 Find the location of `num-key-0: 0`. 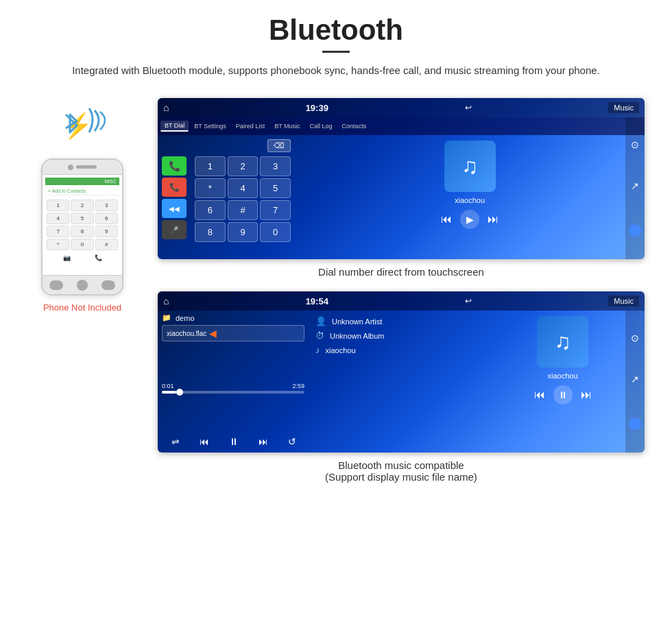

num-key-0: 0 is located at coordinates (276, 232).